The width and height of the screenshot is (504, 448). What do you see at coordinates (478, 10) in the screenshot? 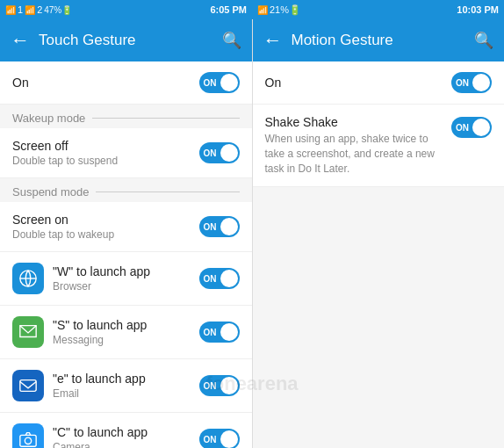
I see `right-time: 10:03 PM` at bounding box center [478, 10].